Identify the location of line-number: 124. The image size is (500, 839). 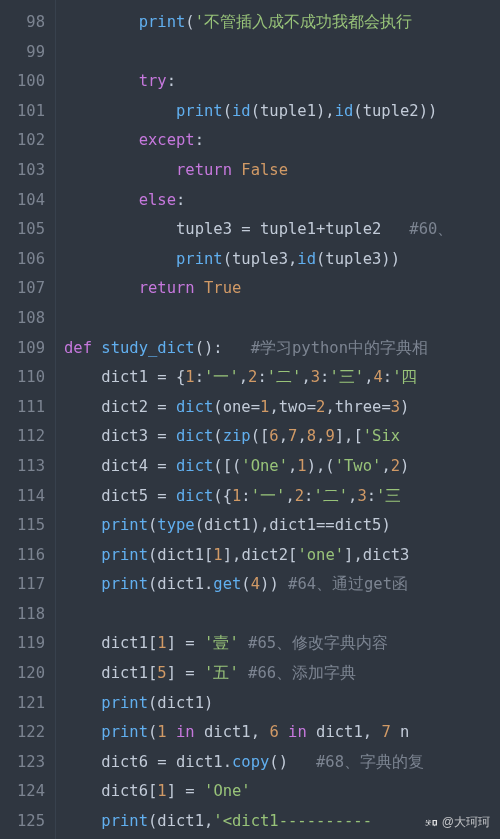
(22, 792).